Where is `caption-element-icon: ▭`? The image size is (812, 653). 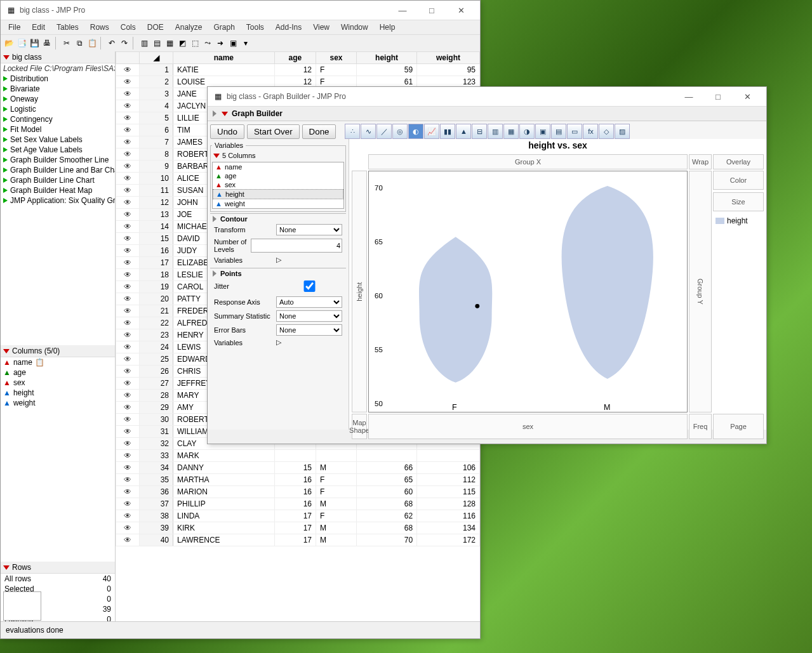 caption-element-icon: ▭ is located at coordinates (575, 131).